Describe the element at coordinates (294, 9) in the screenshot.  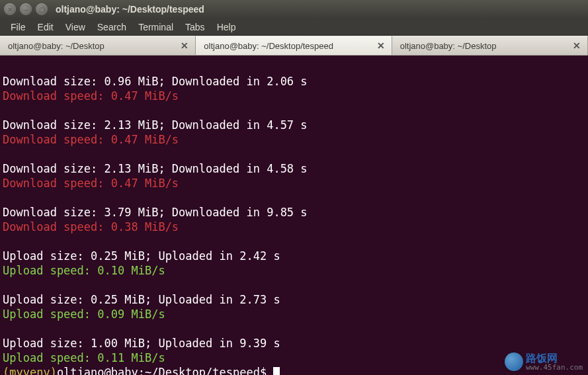
I see `window-titlebar: ✕ – ▢ oltjano@baby: ~/Desktop/tespeed` at that location.